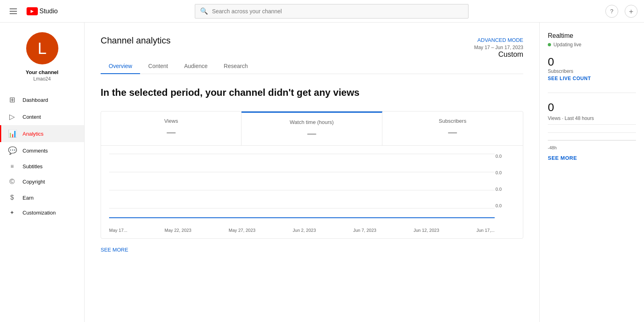 The width and height of the screenshot is (644, 322). I want to click on create-button: ＋, so click(631, 11).